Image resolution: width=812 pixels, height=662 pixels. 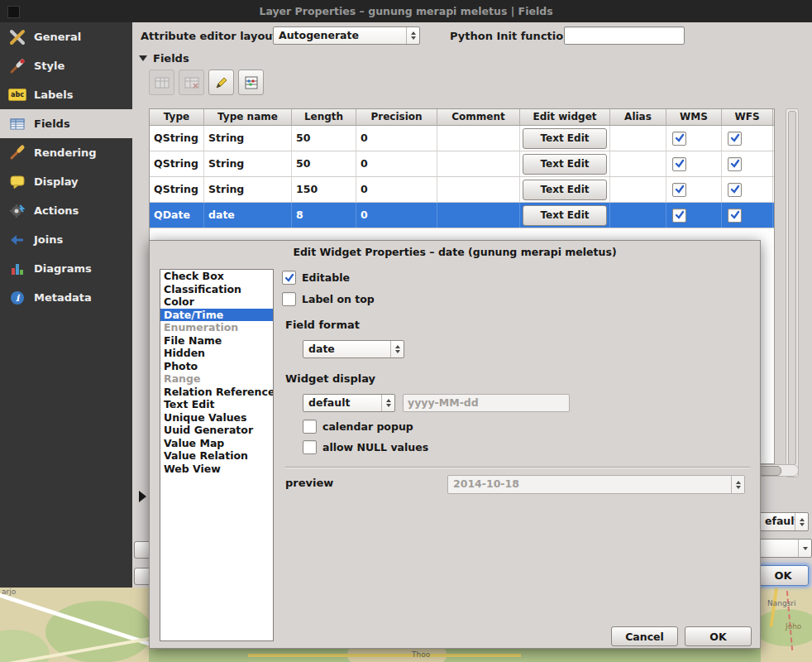 I want to click on separator, so click(x=518, y=468).